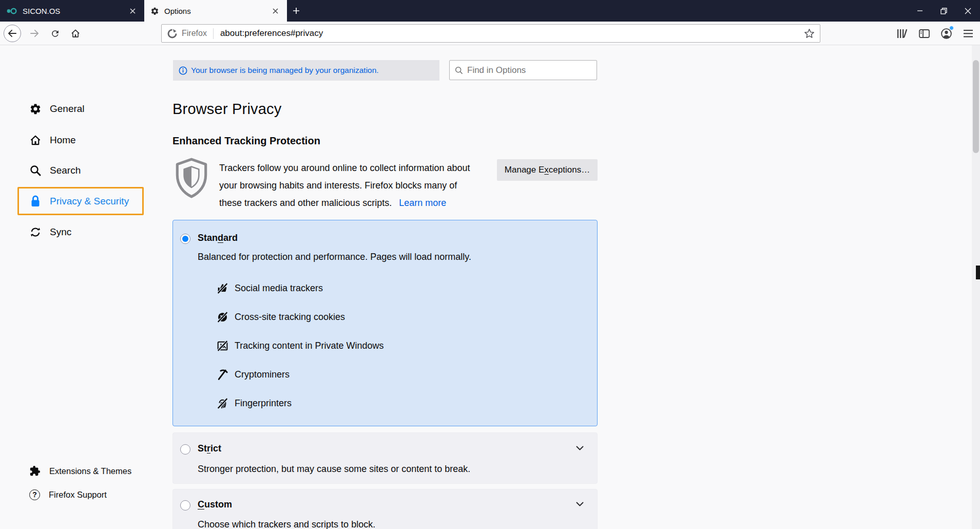 The width and height of the screenshot is (980, 529). What do you see at coordinates (34, 33) in the screenshot?
I see `forward-button` at bounding box center [34, 33].